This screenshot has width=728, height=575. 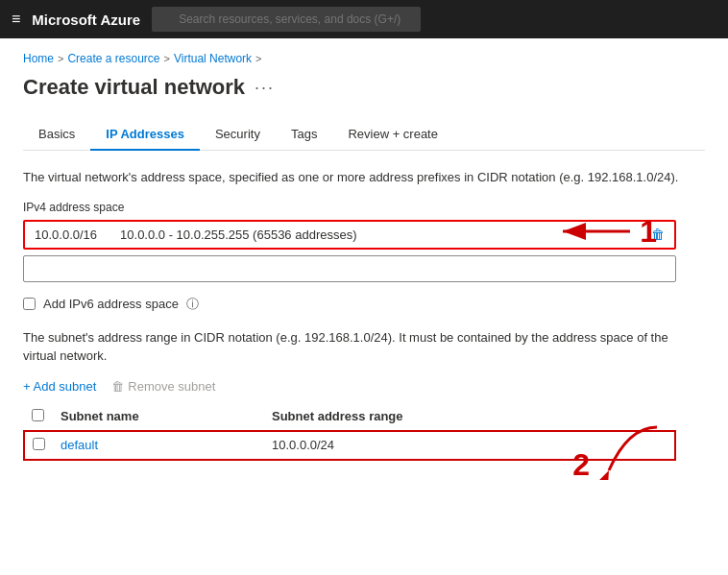 I want to click on trash-icon: 🗑, so click(x=117, y=386).